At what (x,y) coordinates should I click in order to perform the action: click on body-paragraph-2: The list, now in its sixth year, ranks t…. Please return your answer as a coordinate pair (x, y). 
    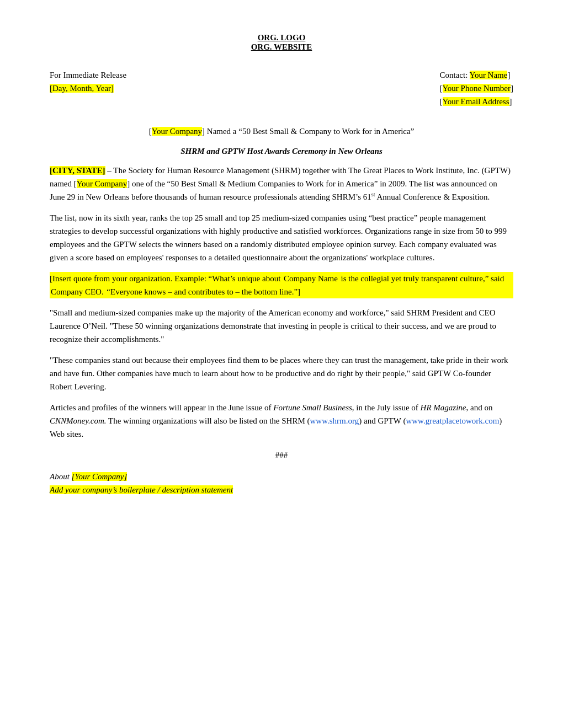
    Looking at the image, I should click on (282, 238).